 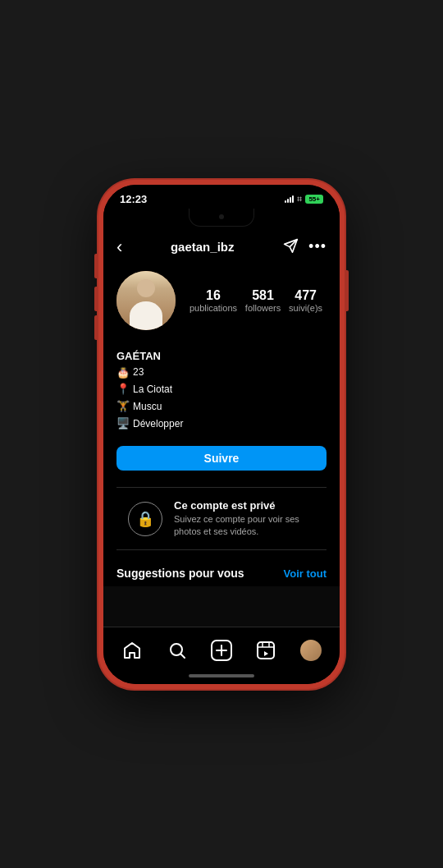 I want to click on signal-icon, so click(x=289, y=199).